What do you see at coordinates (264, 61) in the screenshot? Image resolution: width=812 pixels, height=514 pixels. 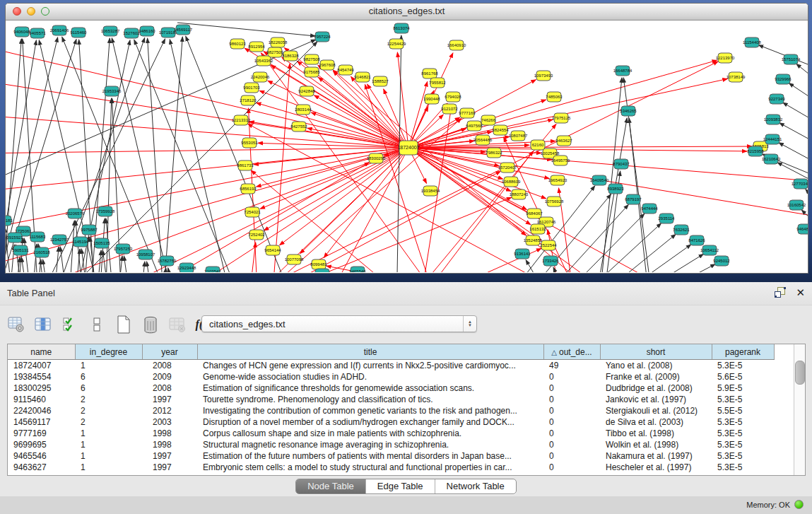 I see `graph-node: 10543362` at bounding box center [264, 61].